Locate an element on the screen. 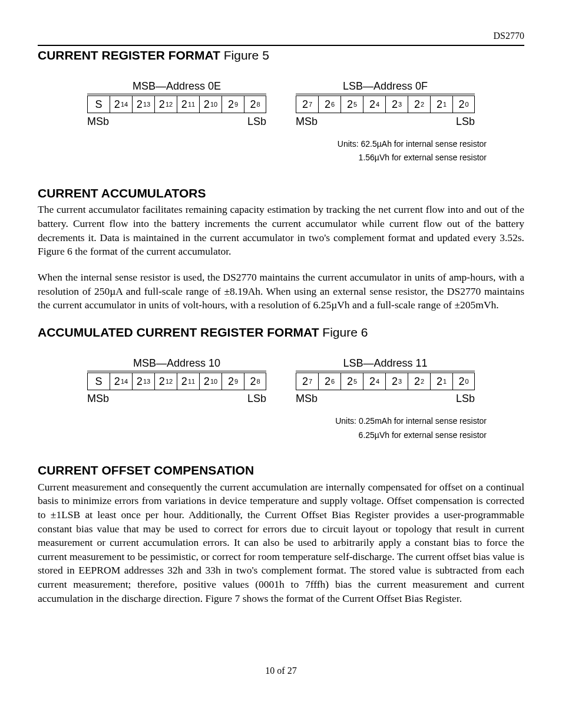  msb-left-label: MSb is located at coordinates (98, 121).